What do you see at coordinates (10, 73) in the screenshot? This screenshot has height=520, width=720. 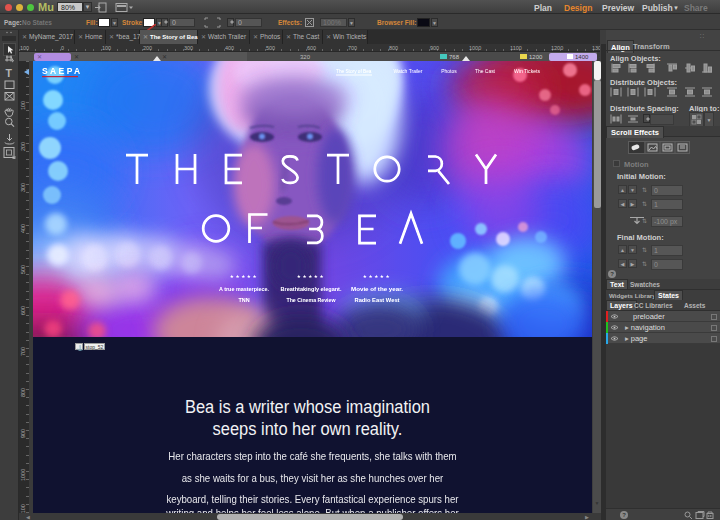 I see `svg-text: T` at bounding box center [10, 73].